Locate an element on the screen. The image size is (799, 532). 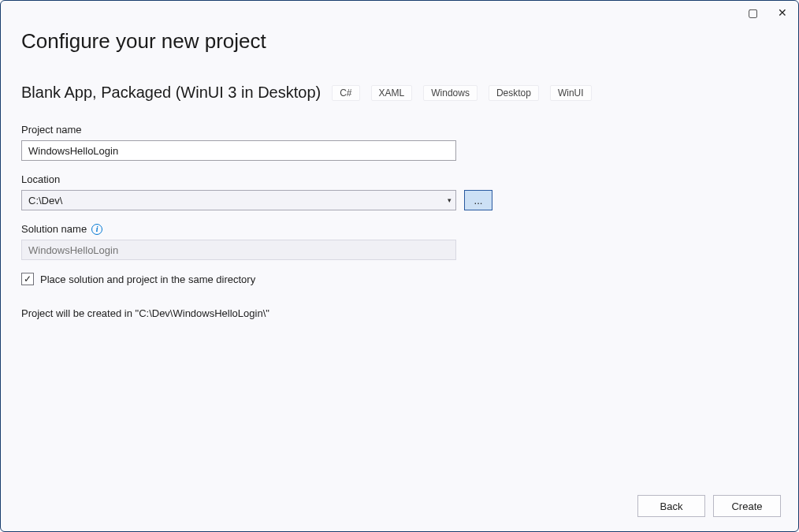
back-button: Back is located at coordinates (671, 506).